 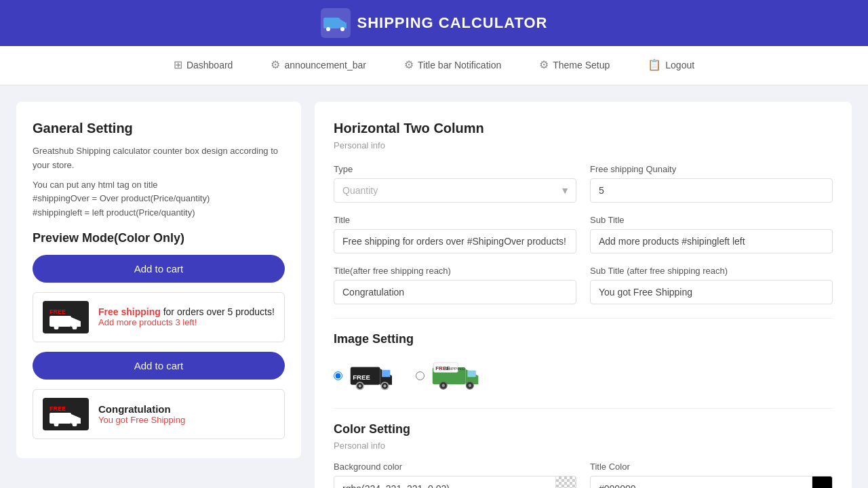 What do you see at coordinates (130, 312) in the screenshot?
I see `shipping-highlight: Free shipping` at bounding box center [130, 312].